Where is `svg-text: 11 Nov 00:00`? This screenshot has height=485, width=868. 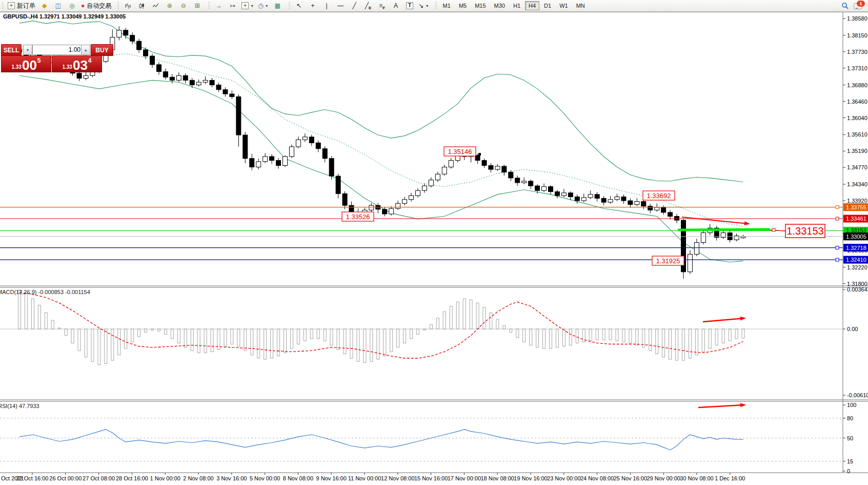
svg-text: 11 Nov 00:00 is located at coordinates (365, 478).